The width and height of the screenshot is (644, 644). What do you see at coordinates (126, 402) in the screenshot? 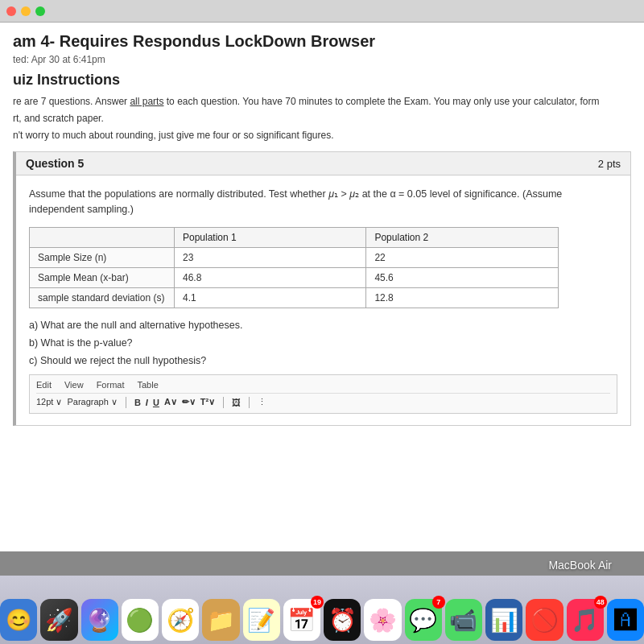
I see `toolbar-separator` at bounding box center [126, 402].